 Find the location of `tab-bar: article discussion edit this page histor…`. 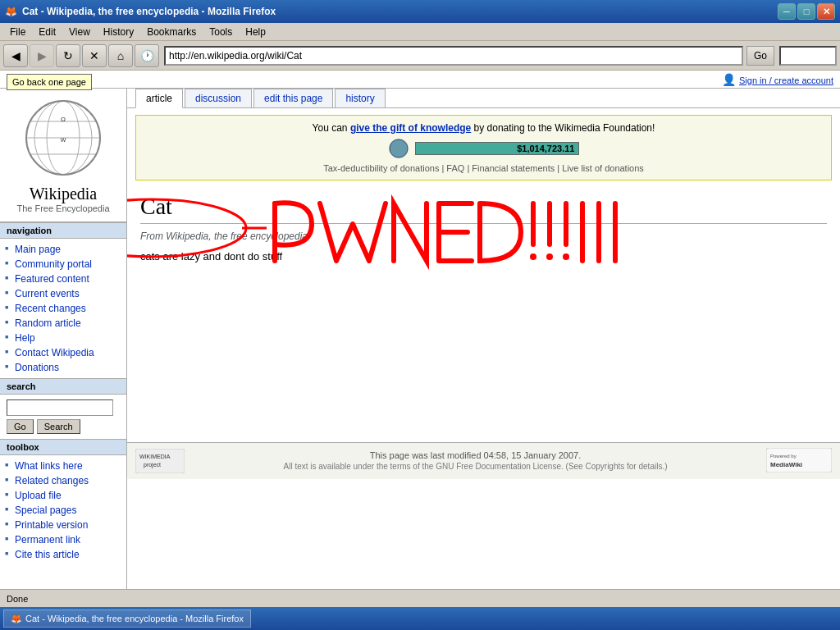

tab-bar: article discussion edit this page histor… is located at coordinates (484, 98).